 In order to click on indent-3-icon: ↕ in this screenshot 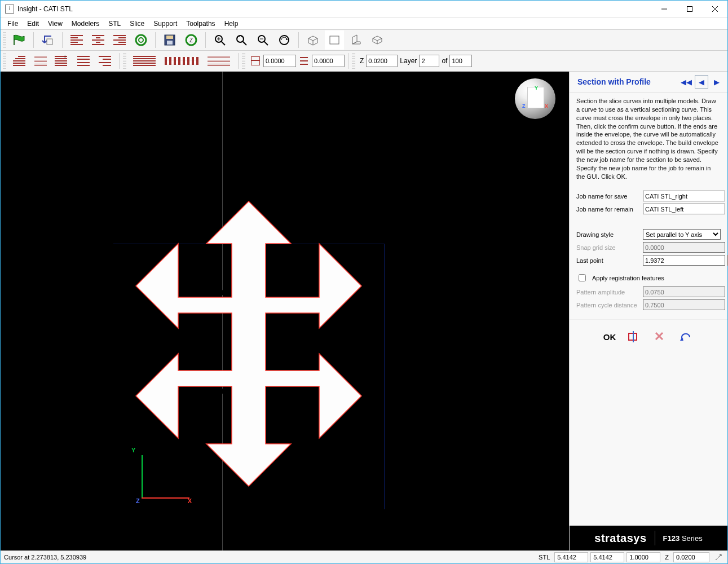, I will do `click(62, 61)`.